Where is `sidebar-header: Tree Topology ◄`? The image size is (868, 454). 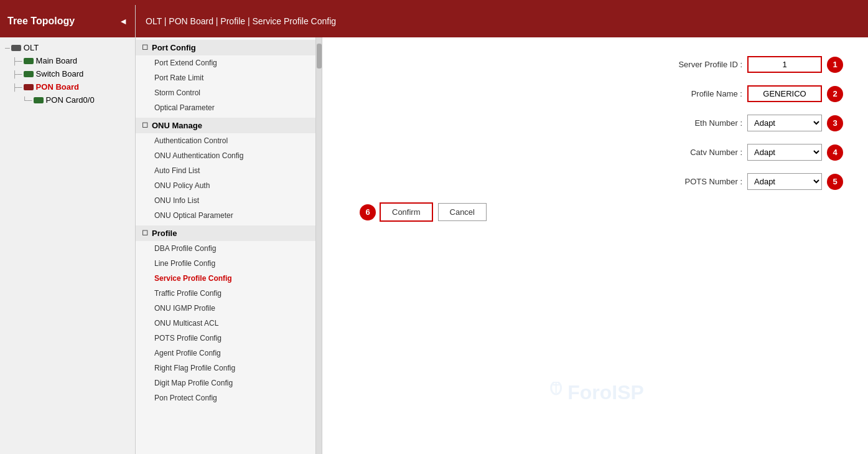 sidebar-header: Tree Topology ◄ is located at coordinates (67, 21).